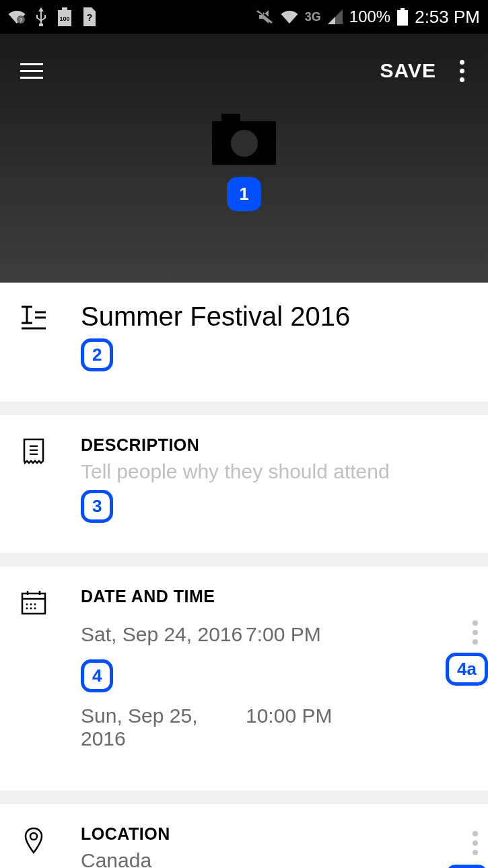  I want to click on datetime-label: DATE AND TIME, so click(275, 596).